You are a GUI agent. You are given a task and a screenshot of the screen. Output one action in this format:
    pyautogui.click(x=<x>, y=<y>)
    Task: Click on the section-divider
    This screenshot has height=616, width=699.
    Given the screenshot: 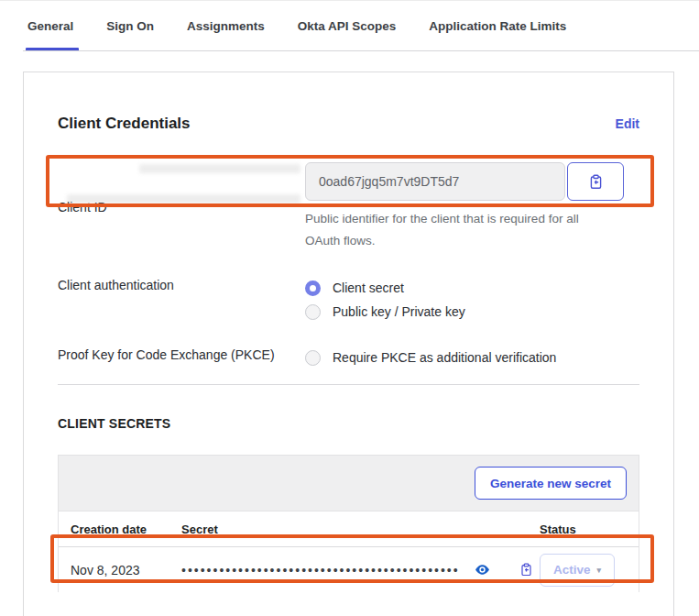 What is the action you would take?
    pyautogui.click(x=348, y=385)
    